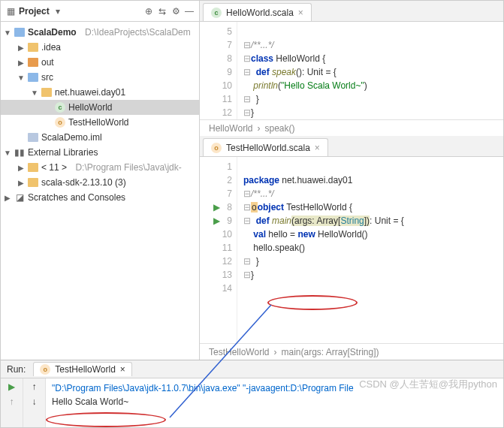 This screenshot has height=428, width=504. Describe the element at coordinates (100, 92) in the screenshot. I see `tree-item: ▼net.huawei.day01` at that location.